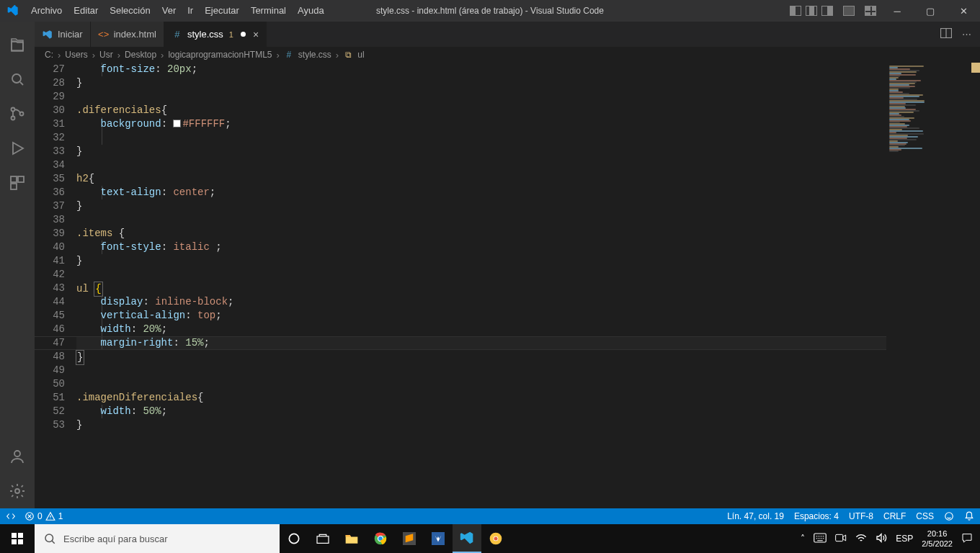  What do you see at coordinates (311, 11) in the screenshot?
I see `menu-ayuda: Ayuda` at bounding box center [311, 11].